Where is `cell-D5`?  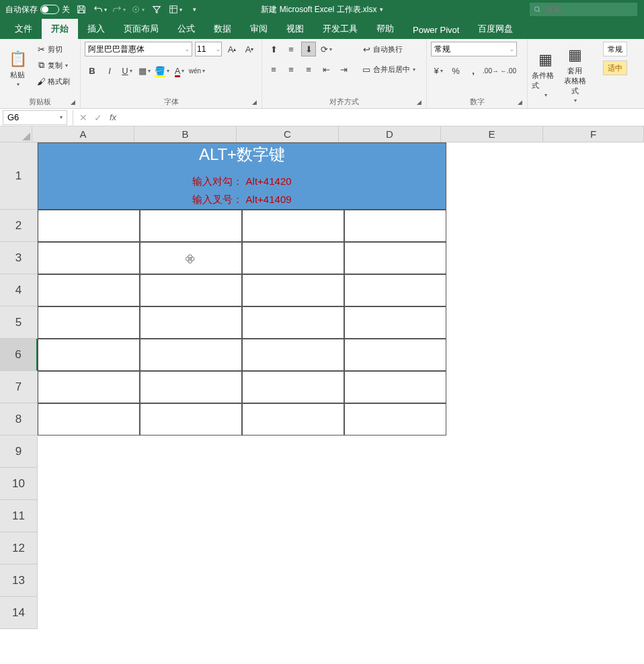 cell-D5 is located at coordinates (395, 323).